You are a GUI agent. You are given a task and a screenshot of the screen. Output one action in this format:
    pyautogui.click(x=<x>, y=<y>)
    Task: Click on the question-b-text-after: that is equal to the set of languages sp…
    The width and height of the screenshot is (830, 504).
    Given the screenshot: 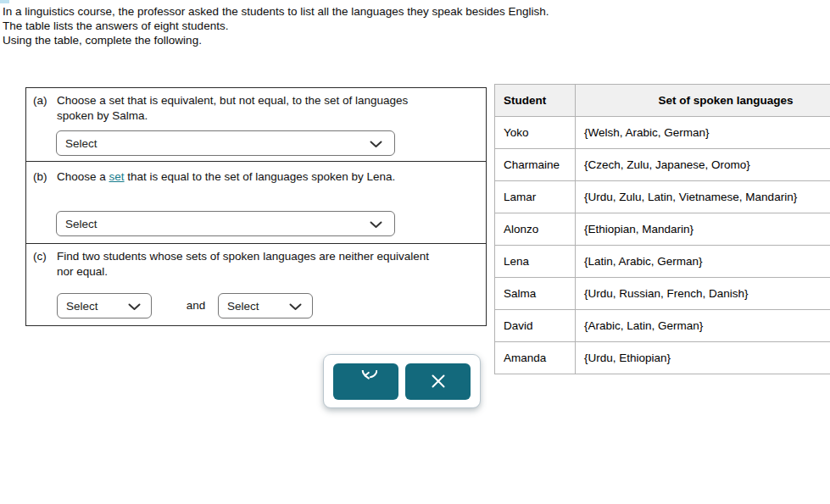 What is the action you would take?
    pyautogui.click(x=260, y=176)
    